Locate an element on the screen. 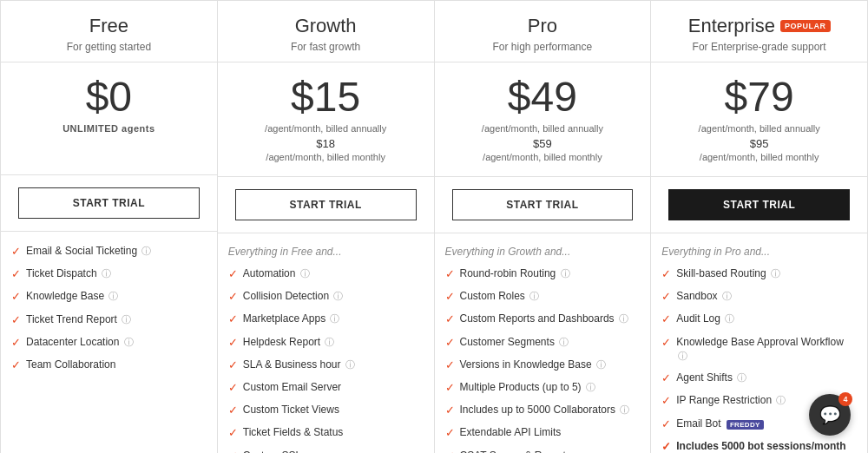 The height and width of the screenshot is (453, 868). growth-trial-button: START TRIAL is located at coordinates (326, 205).